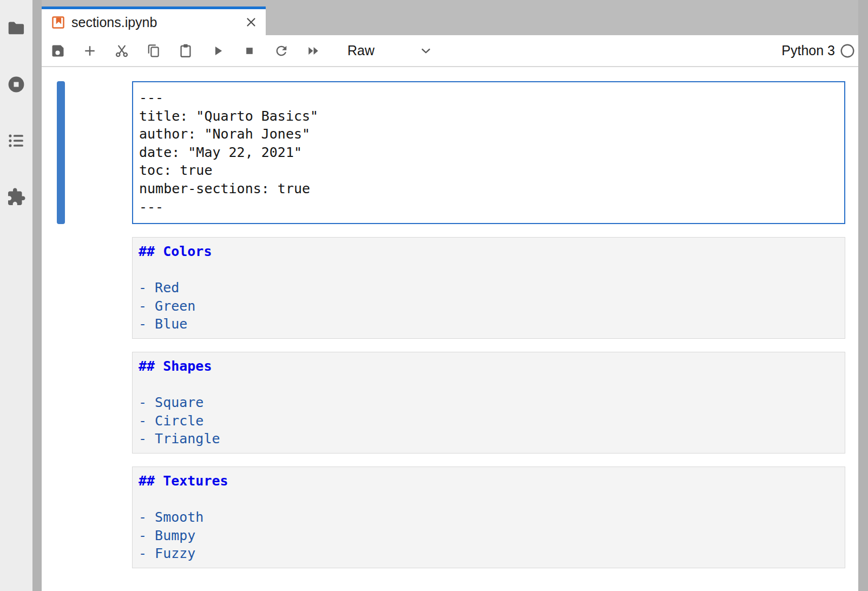 Image resolution: width=868 pixels, height=591 pixels. Describe the element at coordinates (489, 439) in the screenshot. I see `markdown-list-item: - Triangle` at that location.